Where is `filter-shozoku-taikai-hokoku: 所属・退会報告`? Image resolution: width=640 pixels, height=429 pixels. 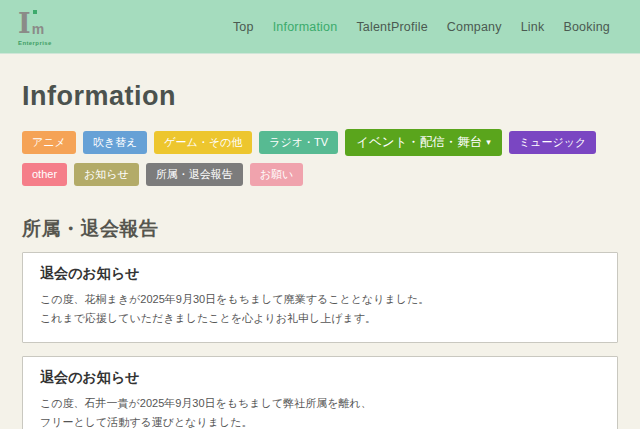
filter-shozoku-taikai-hokoku: 所属・退会報告 is located at coordinates (194, 174).